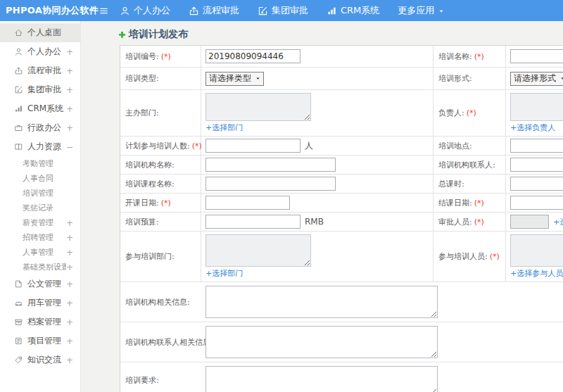 This screenshot has height=392, width=563. Describe the element at coordinates (353, 11) in the screenshot. I see `topnav-item-3: CRM系统` at that location.